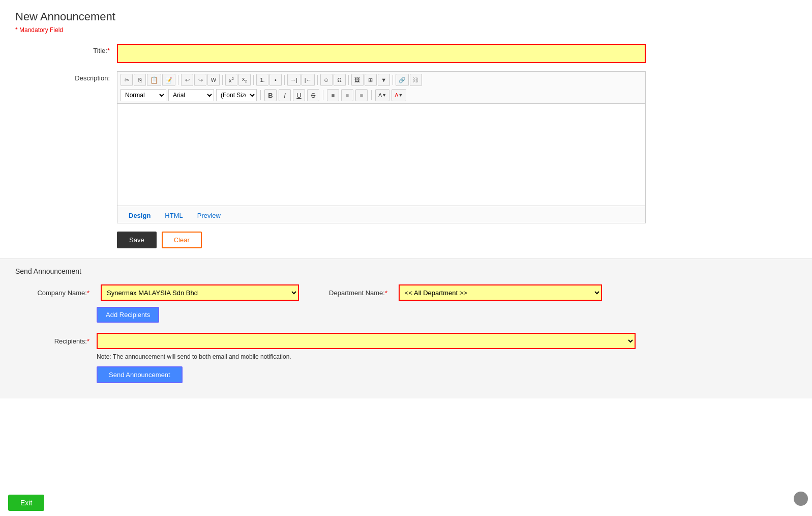 The height and width of the screenshot is (516, 812). What do you see at coordinates (187, 80) in the screenshot?
I see `undo-btn: ↩` at bounding box center [187, 80].